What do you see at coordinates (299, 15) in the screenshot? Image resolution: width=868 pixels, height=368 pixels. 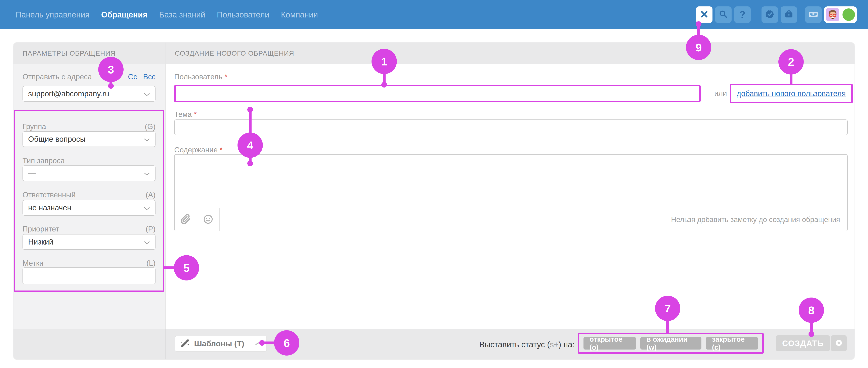 I see `nav-companies: Компании` at bounding box center [299, 15].